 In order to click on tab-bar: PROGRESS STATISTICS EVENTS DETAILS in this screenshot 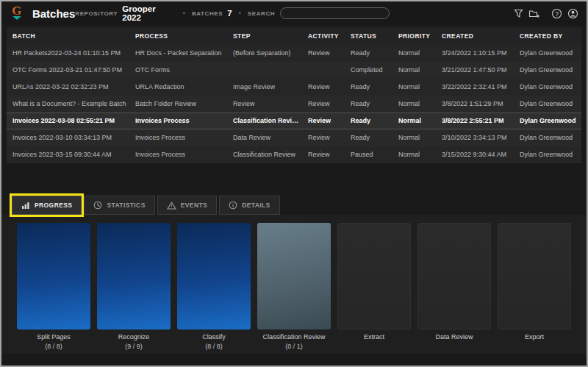, I will do `click(294, 205)`.